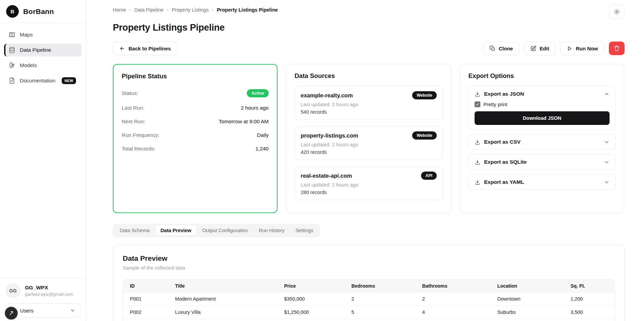  What do you see at coordinates (533, 48) in the screenshot?
I see `edit-icon` at bounding box center [533, 48].